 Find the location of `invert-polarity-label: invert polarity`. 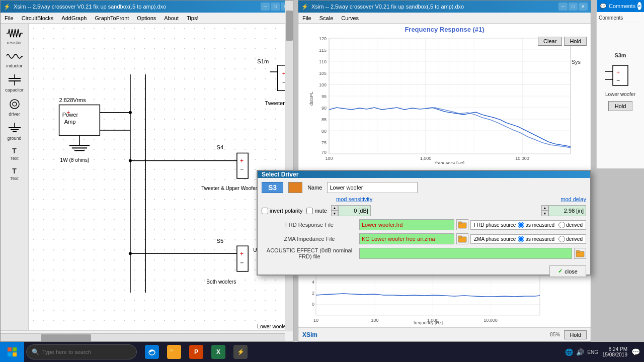

invert-polarity-label: invert polarity is located at coordinates (282, 211).